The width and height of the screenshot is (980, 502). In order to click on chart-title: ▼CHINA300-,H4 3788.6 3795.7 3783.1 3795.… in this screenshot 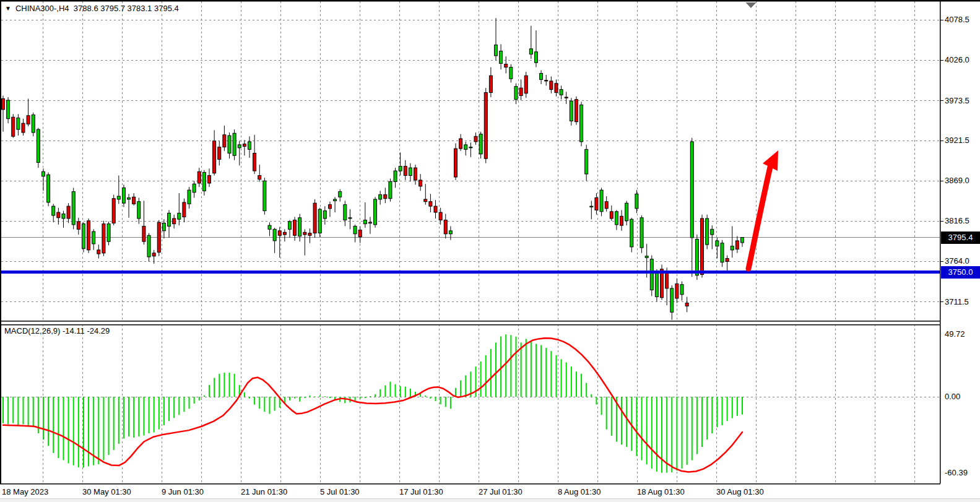, I will do `click(92, 9)`.